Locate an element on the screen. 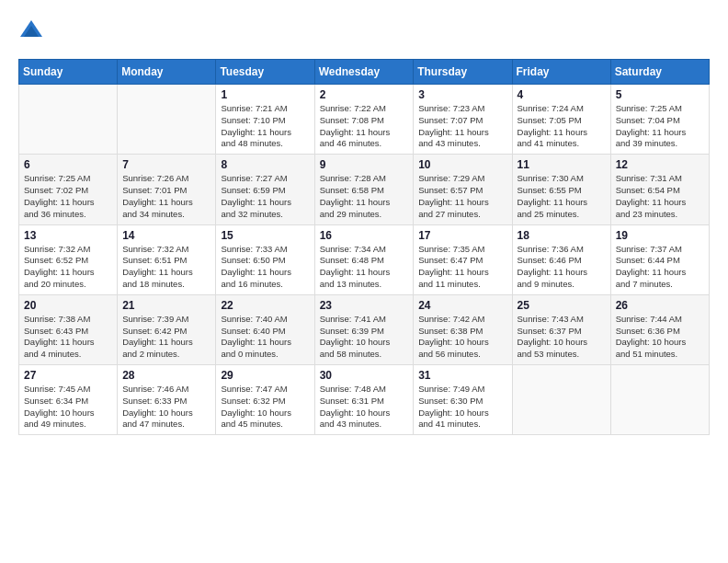 This screenshot has width=728, height=563. header-thursday: Thursday is located at coordinates (463, 72).